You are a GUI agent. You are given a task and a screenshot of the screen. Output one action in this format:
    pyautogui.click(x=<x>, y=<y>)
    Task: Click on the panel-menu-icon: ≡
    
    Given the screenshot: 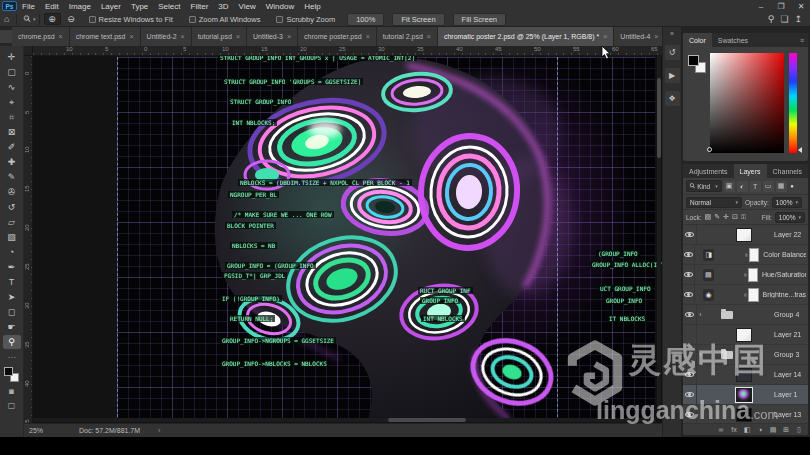 What is the action you would take?
    pyautogui.click(x=802, y=40)
    